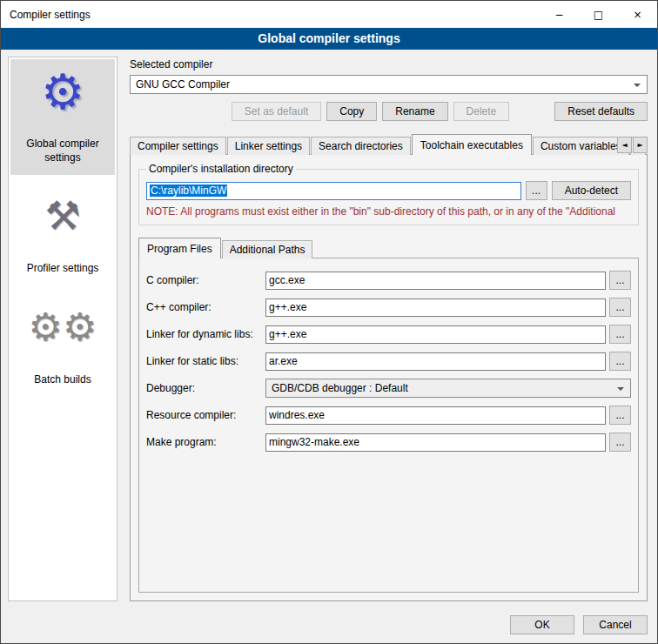  I want to click on debugger-row: Debugger: GDB/CDB debugger : Default, so click(388, 388).